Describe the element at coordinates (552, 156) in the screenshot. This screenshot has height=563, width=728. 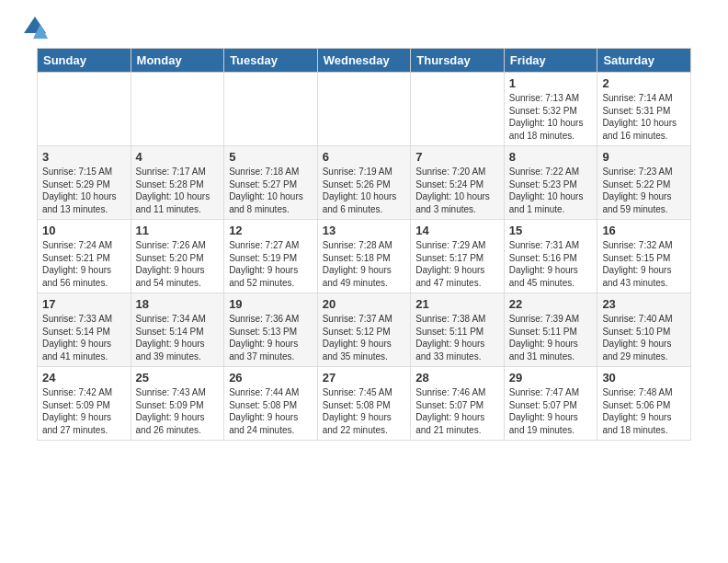
I see `day-number: 8` at that location.